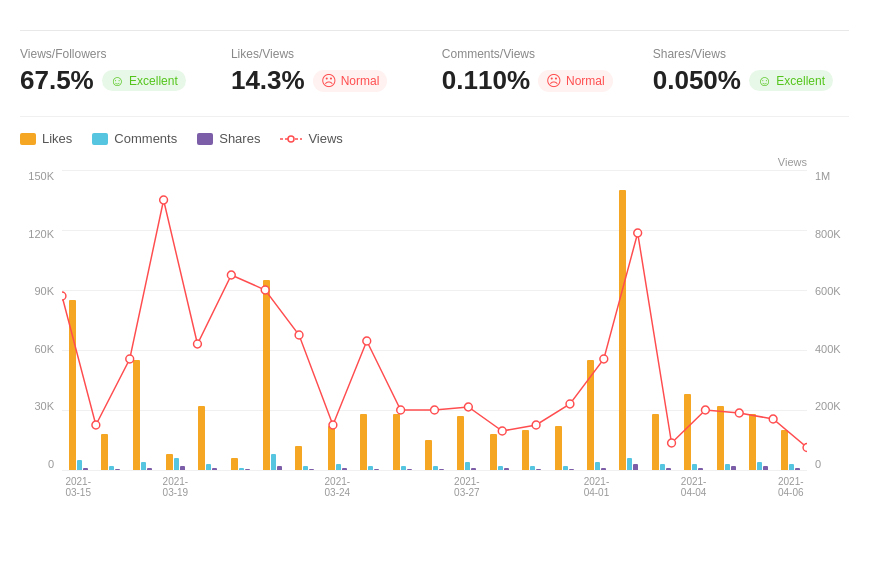 This screenshot has width=869, height=575. Describe the element at coordinates (41, 176) in the screenshot. I see `y-left-tick: 150K` at that location.